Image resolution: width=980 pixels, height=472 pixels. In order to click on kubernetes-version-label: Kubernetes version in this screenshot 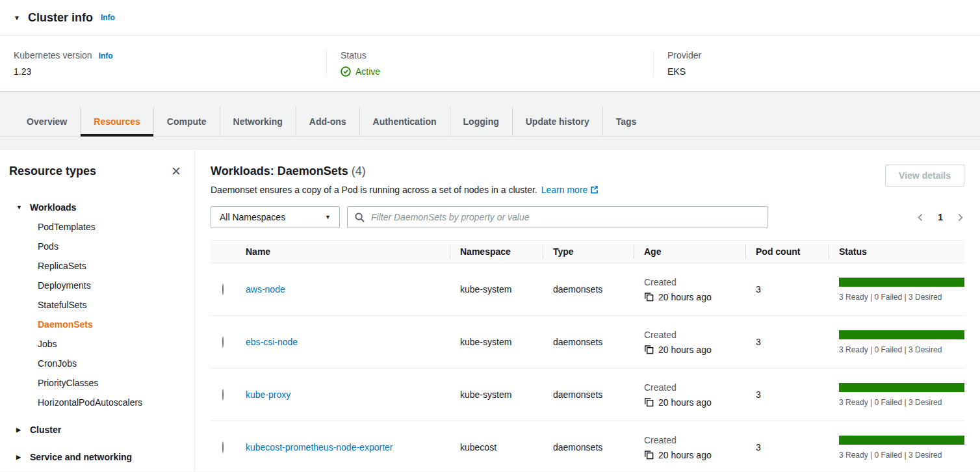, I will do `click(53, 55)`.